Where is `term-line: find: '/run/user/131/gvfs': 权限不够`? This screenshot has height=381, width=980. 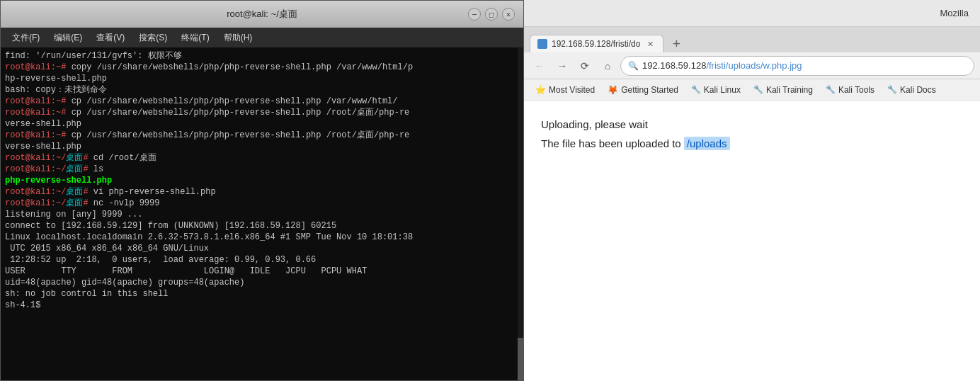
term-line: find: '/run/user/131/gvfs': 权限不够 is located at coordinates (262, 56).